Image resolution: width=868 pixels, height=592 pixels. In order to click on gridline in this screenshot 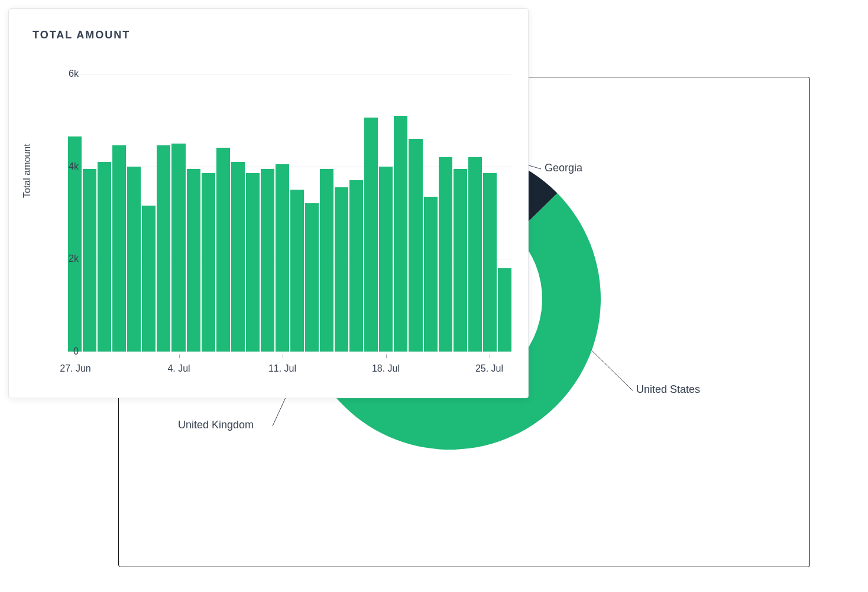, I will do `click(290, 352)`.